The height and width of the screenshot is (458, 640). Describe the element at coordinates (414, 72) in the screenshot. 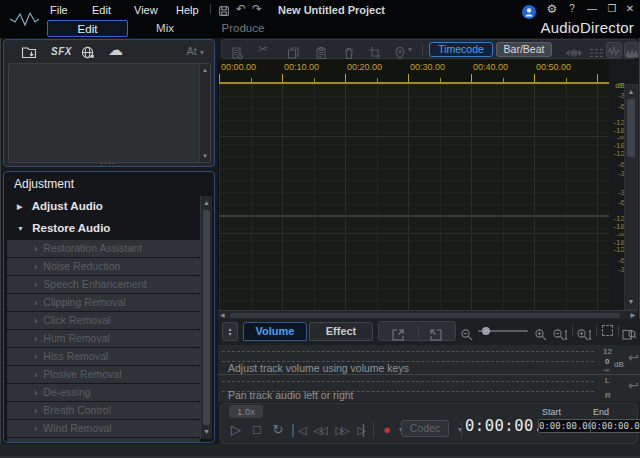

I see `timeline-ruler: 00:00.00 00:10.00 00:20.00 00:30.00 00:4…` at that location.